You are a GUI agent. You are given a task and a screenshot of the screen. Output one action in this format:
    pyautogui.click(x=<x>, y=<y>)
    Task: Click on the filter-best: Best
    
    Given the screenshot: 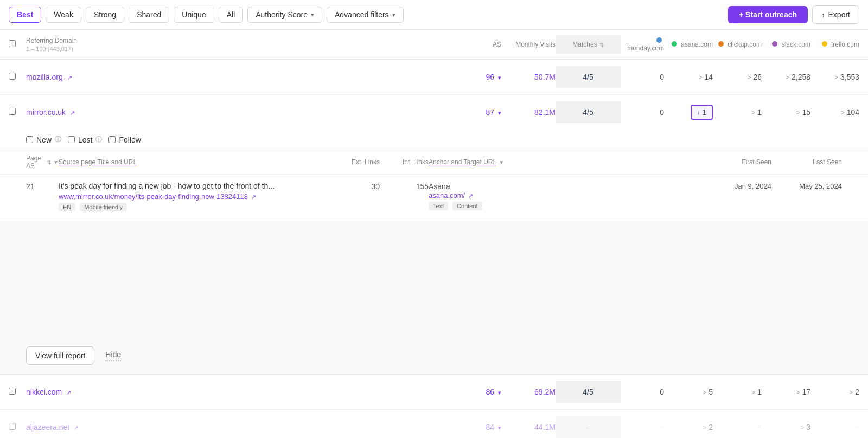 What is the action you would take?
    pyautogui.click(x=25, y=15)
    